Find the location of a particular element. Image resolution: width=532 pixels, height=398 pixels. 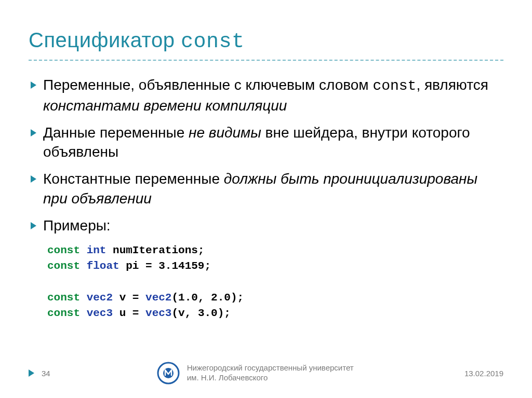

footer-center: Нижегородский государственный университе… is located at coordinates (270, 373).